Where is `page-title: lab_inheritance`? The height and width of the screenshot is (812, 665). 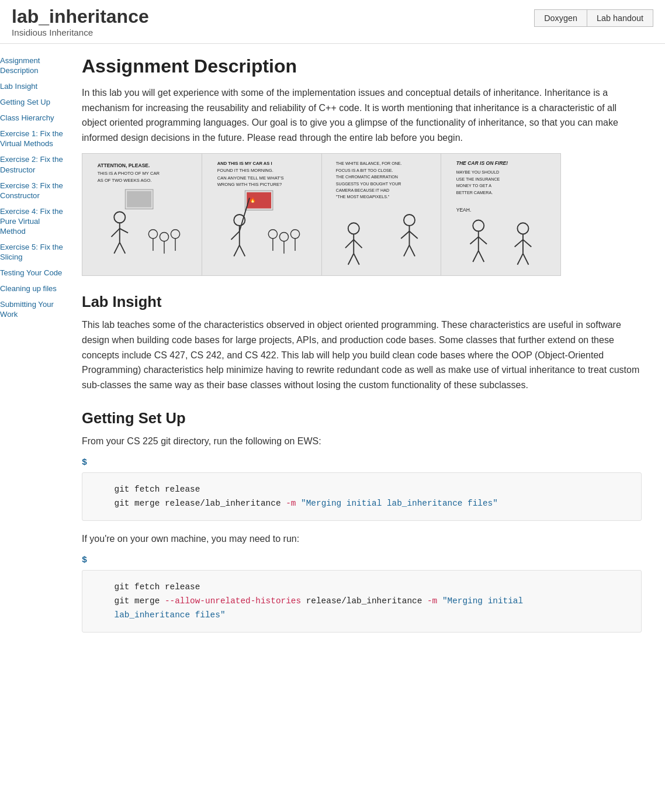
page-title: lab_inheritance is located at coordinates (81, 16).